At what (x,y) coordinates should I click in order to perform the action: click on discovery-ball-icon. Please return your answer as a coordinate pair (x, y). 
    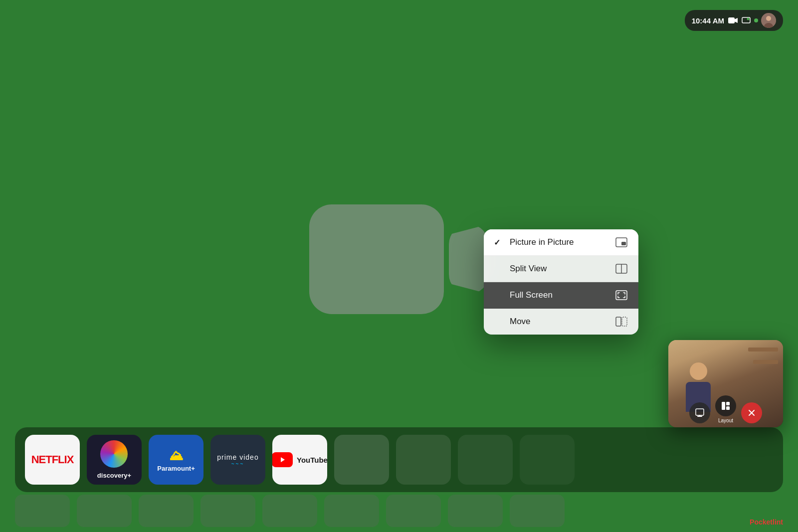
    Looking at the image, I should click on (114, 454).